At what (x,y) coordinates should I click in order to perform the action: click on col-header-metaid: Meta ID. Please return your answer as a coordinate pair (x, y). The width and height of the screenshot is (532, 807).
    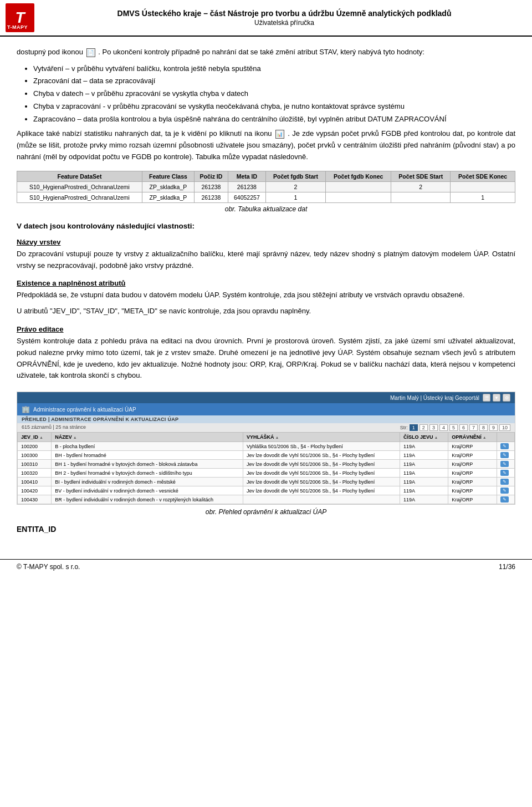
    Looking at the image, I should click on (247, 176).